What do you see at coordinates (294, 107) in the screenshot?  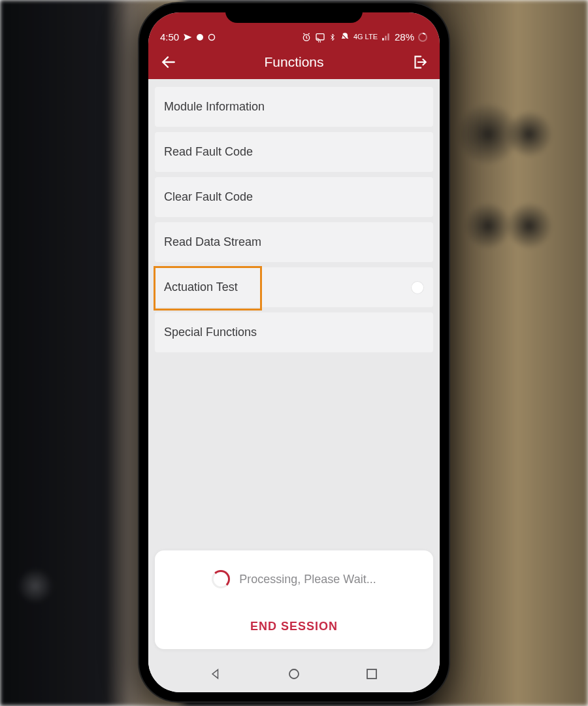 I see `function-module-information: Module Information` at bounding box center [294, 107].